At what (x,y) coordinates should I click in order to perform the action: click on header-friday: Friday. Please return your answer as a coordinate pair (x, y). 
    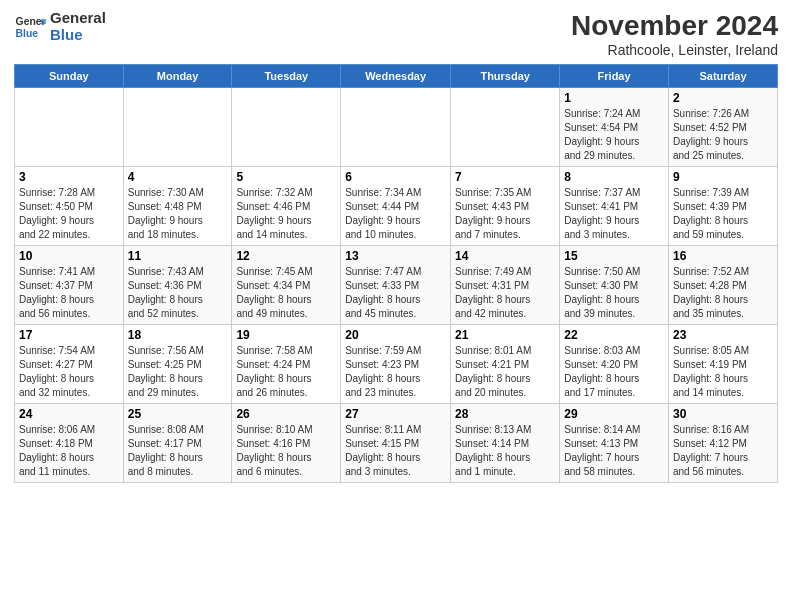
    Looking at the image, I should click on (614, 76).